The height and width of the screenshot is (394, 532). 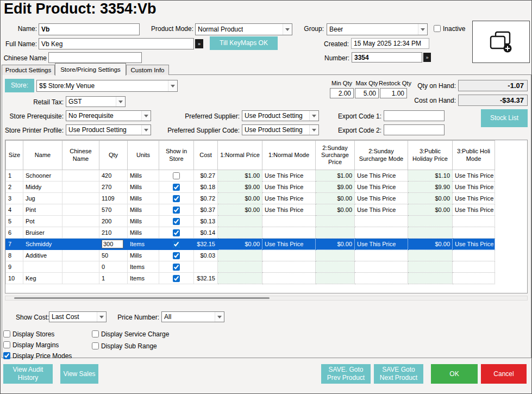 What do you see at coordinates (206, 187) in the screenshot?
I see `cell: $0.18` at bounding box center [206, 187].